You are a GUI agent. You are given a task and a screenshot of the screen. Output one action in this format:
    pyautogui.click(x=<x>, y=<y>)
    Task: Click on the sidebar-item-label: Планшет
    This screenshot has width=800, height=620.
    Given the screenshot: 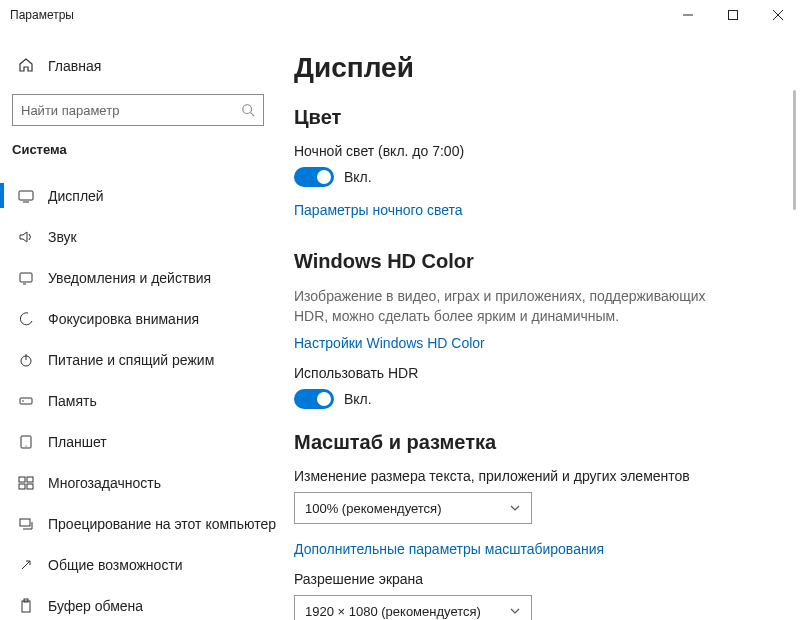 What is the action you would take?
    pyautogui.click(x=78, y=442)
    